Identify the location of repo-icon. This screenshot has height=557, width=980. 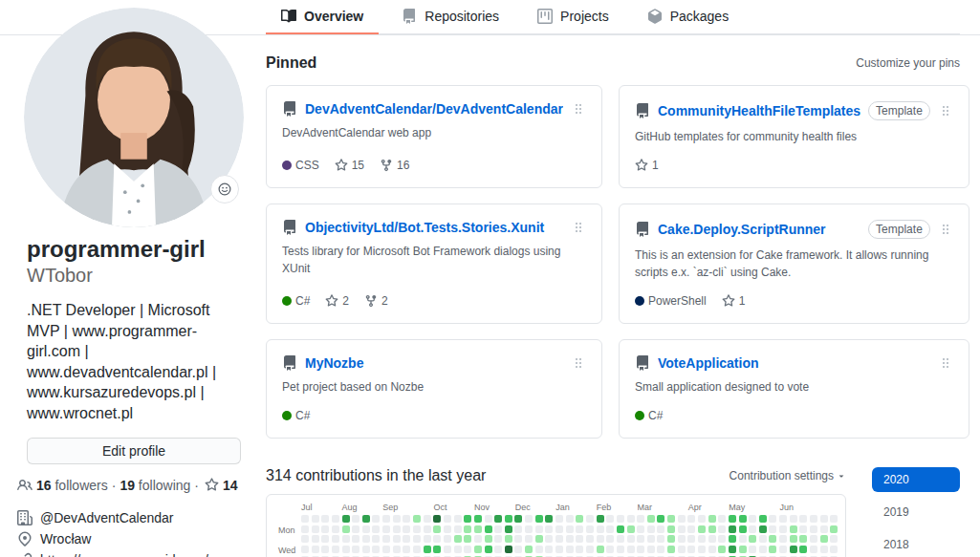
(642, 229).